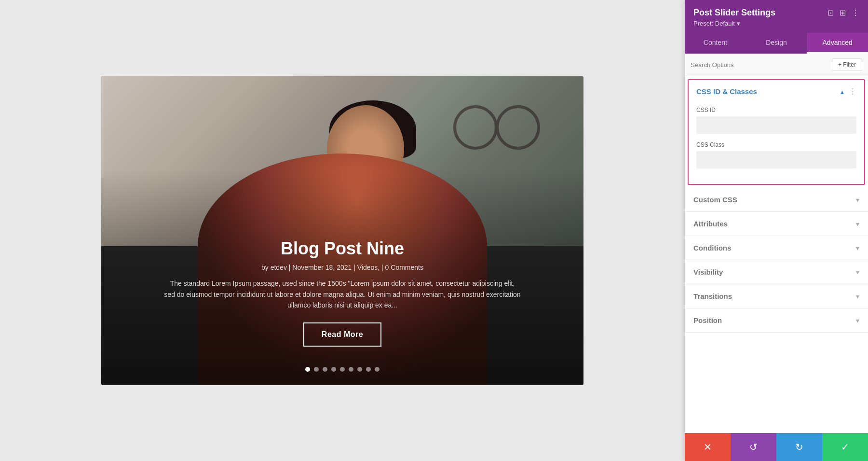 This screenshot has width=868, height=461. What do you see at coordinates (776, 296) in the screenshot?
I see `transitions-header: Transitions ▾` at bounding box center [776, 296].